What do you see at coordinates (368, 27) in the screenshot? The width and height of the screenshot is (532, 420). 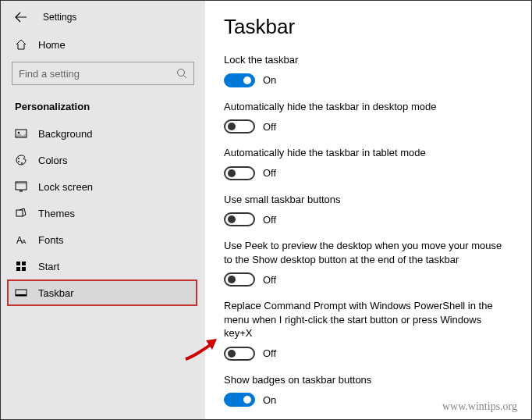 I see `page-title: Taskbar` at bounding box center [368, 27].